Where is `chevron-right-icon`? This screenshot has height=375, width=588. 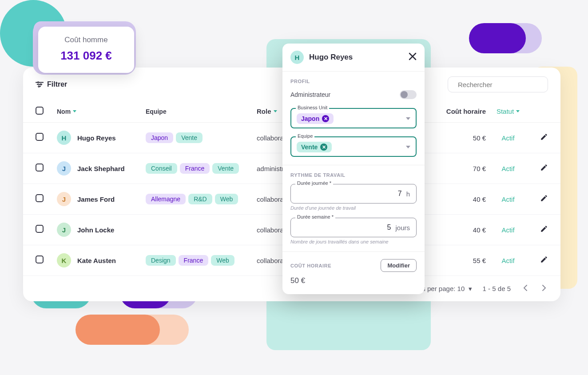 chevron-right-icon is located at coordinates (544, 288).